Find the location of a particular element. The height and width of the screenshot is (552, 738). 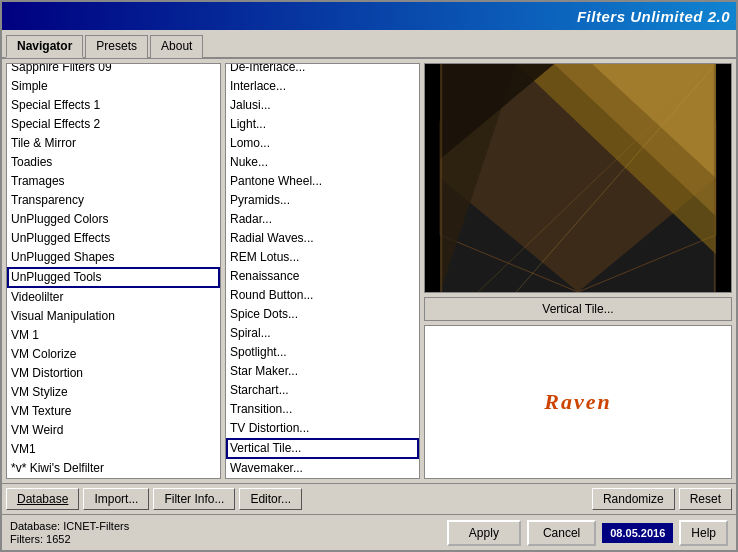

left-list-item: Visual Manipulation is located at coordinates (114, 316).